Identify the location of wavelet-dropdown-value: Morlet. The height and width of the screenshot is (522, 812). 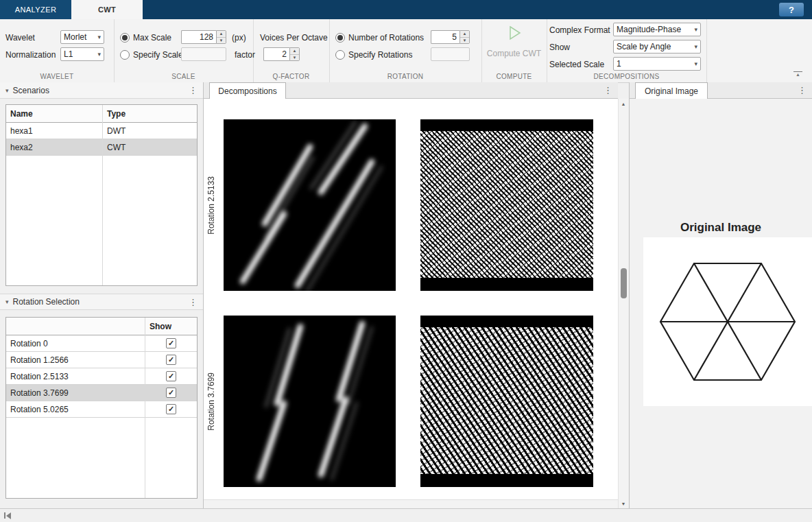
(75, 37).